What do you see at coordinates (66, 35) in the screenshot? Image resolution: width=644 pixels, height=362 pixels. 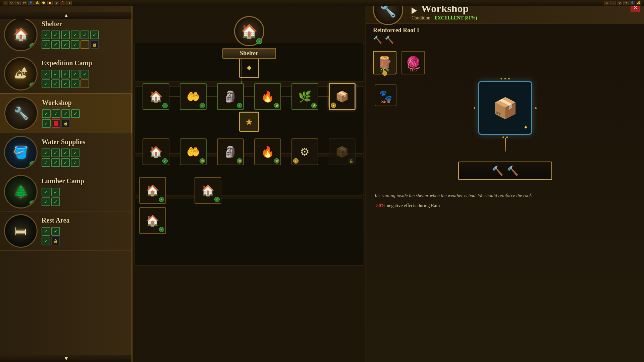 I see `sidebar-item-shelter: 🏠 ✓ Shelter ✓ ✓ ✓ ✓ ✓ ✓ ✓ ✓ ✓ ✓` at bounding box center [66, 35].